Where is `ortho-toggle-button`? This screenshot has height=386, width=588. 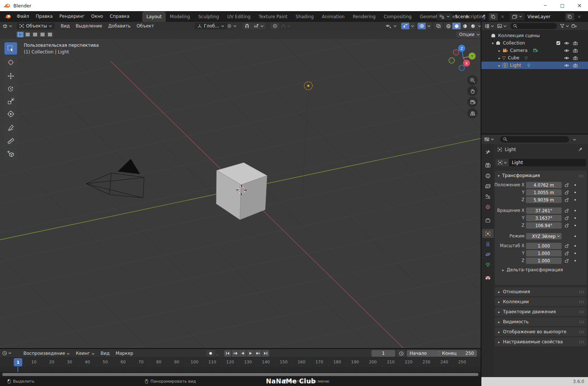
ortho-toggle-button is located at coordinates (472, 113).